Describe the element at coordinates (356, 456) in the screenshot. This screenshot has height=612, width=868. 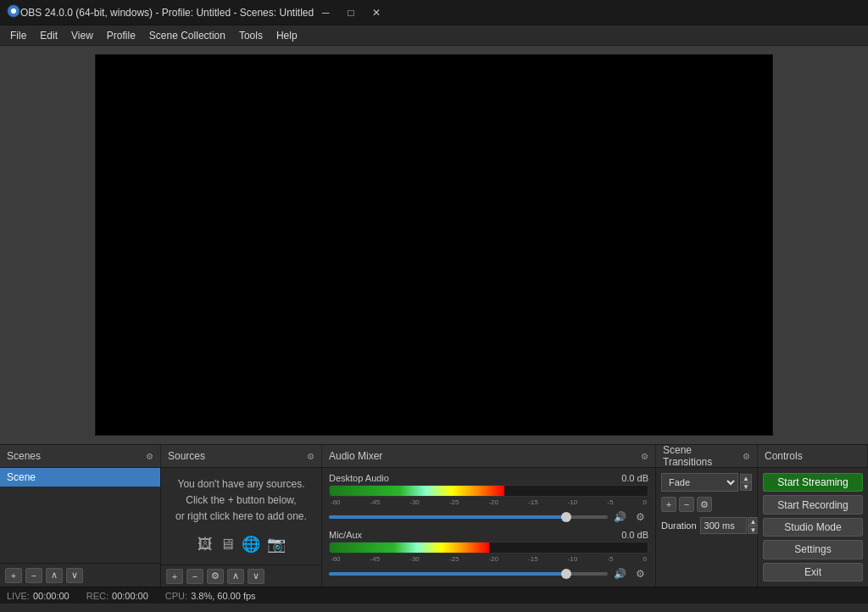
I see `mixer-panel-title: Audio Mixer` at that location.